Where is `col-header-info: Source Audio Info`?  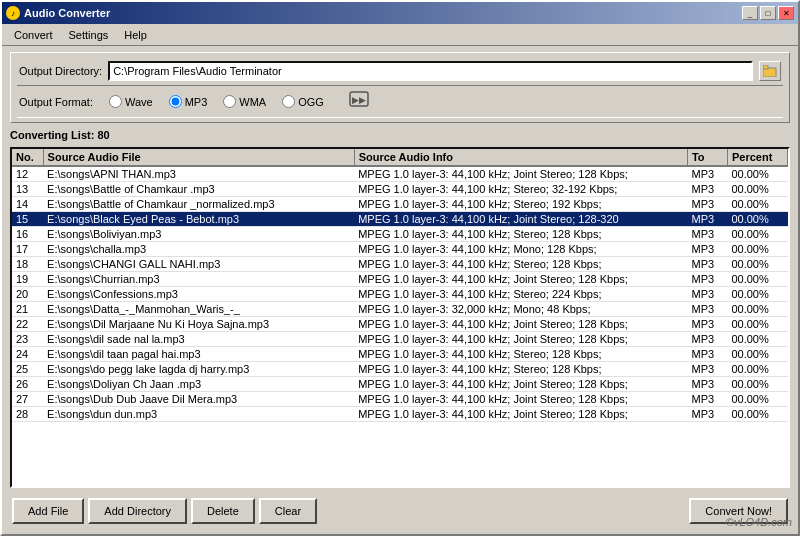
col-header-info: Source Audio Info is located at coordinates (520, 158).